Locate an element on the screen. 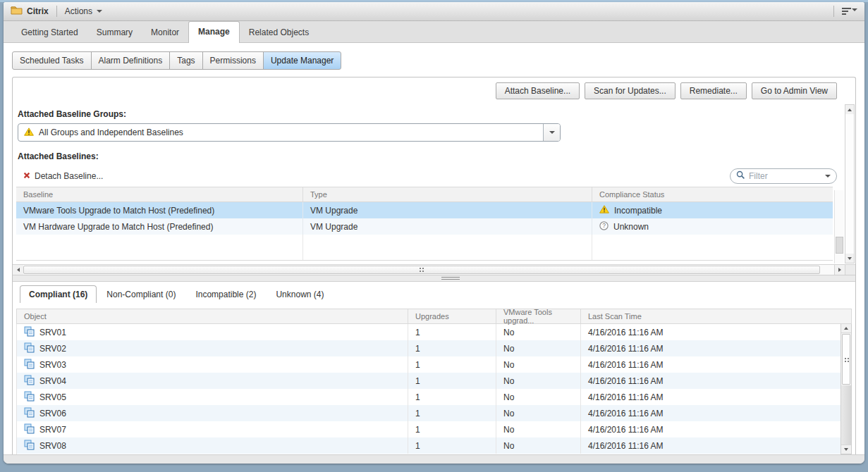  arrow-up-icon is located at coordinates (846, 328).